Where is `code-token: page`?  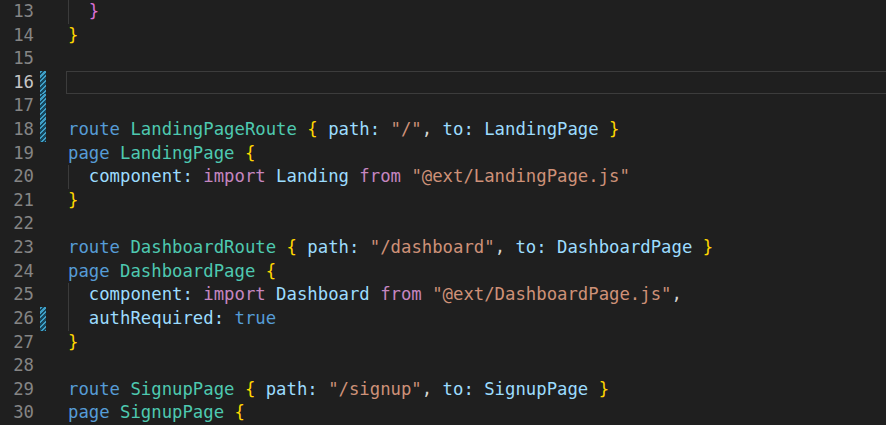
code-token: page is located at coordinates (89, 153).